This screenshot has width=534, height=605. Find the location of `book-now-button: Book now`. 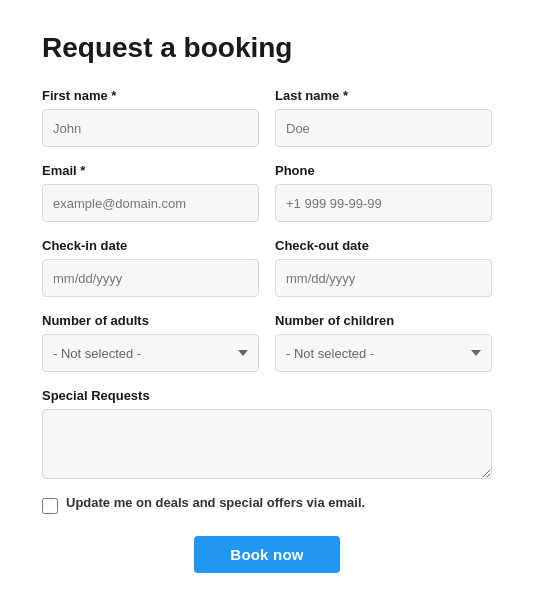

book-now-button: Book now is located at coordinates (266, 554).